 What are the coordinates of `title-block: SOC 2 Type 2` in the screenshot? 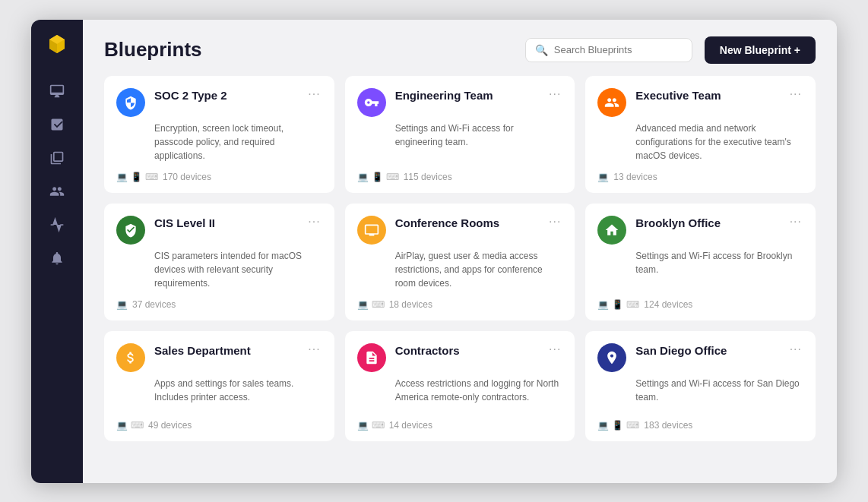 It's located at (226, 96).